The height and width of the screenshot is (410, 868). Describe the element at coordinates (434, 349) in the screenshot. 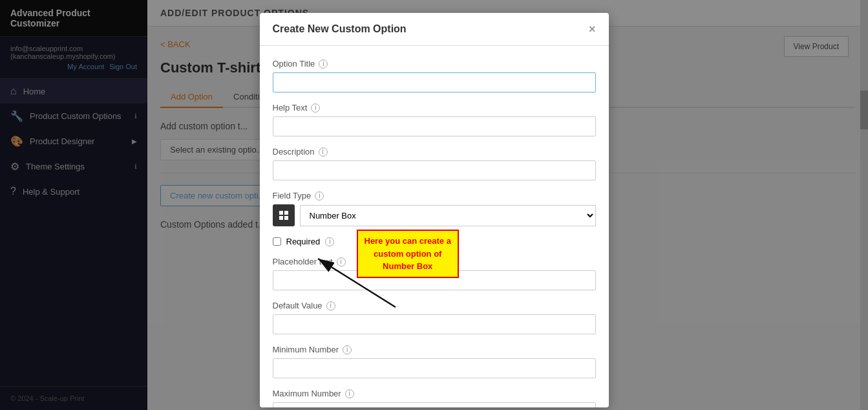

I see `minimum-number-label: Minimum Number i` at that location.